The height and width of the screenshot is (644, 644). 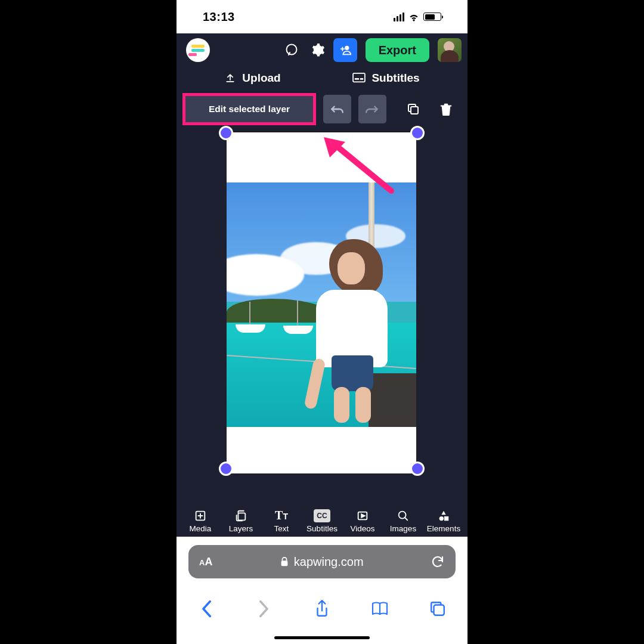 I want to click on undo-button, so click(x=338, y=109).